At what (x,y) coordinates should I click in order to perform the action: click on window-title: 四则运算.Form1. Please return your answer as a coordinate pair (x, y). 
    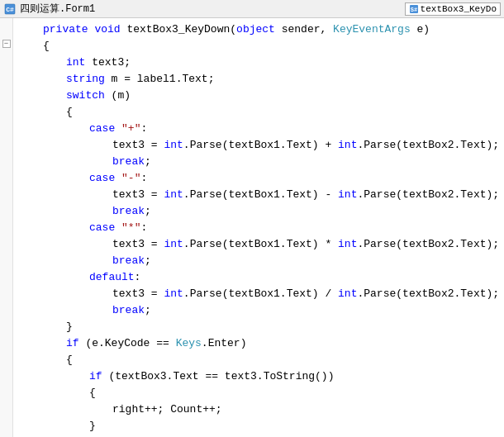
    Looking at the image, I should click on (58, 8).